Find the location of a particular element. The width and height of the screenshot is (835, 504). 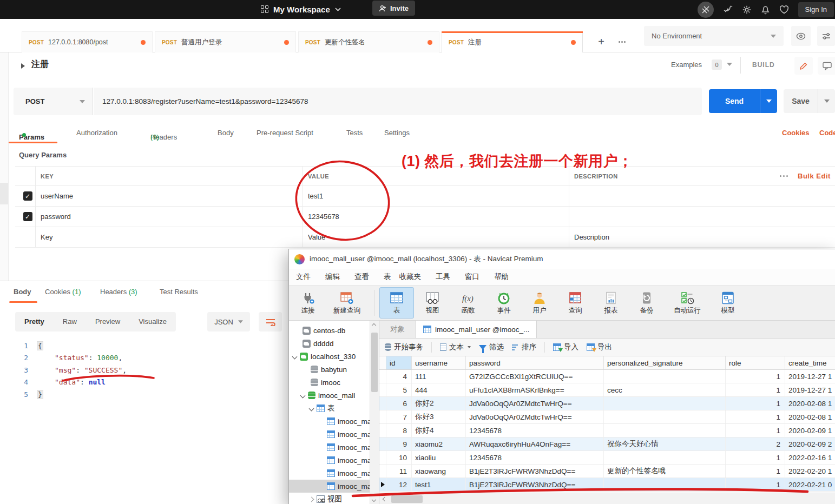

tab-objects: 对象 is located at coordinates (397, 329).